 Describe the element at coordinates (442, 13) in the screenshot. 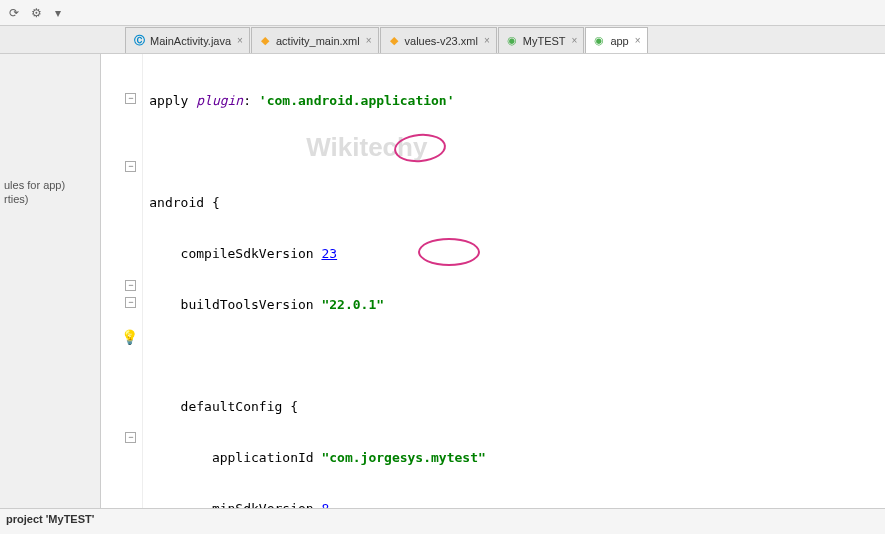

I see `toolbar: ⟳ ⚙ ▾` at that location.